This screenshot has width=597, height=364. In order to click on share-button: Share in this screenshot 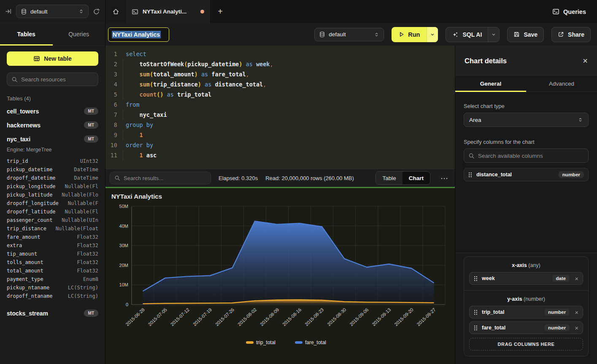, I will do `click(571, 35)`.